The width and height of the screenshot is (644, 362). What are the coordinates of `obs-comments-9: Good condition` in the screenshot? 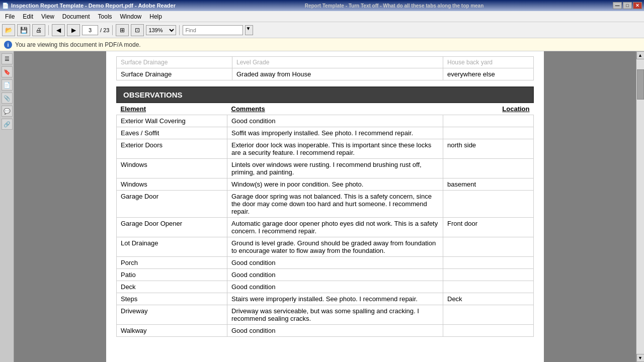 It's located at (335, 275).